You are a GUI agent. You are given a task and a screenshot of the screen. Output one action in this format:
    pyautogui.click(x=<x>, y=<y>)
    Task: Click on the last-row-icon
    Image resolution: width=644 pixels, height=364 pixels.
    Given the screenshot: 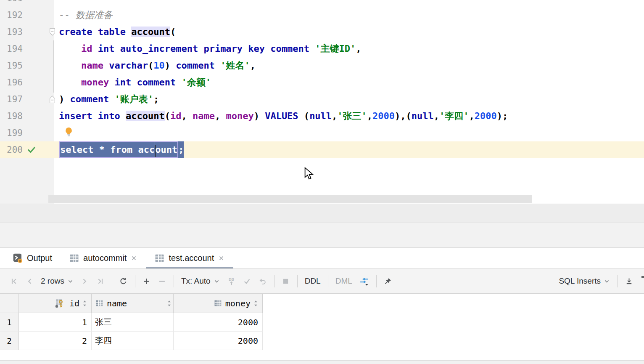 What is the action you would take?
    pyautogui.click(x=100, y=281)
    